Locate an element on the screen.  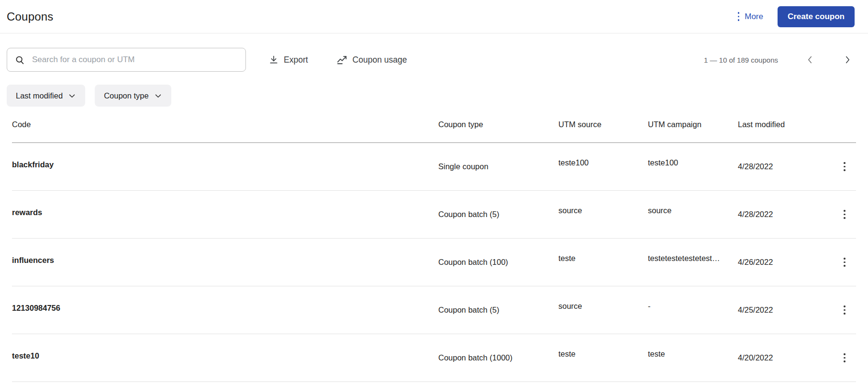
export-button-label: Export is located at coordinates (296, 60).